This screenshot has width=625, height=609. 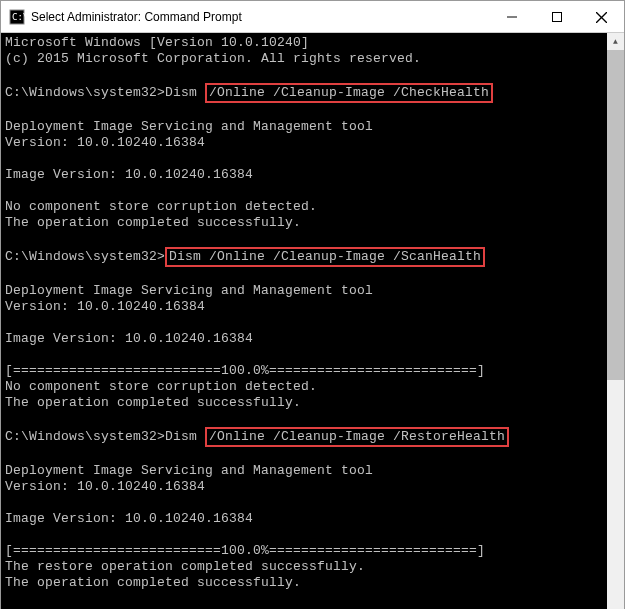 What do you see at coordinates (616, 321) in the screenshot?
I see `vertical-scrollbar: ▲ ▼` at bounding box center [616, 321].